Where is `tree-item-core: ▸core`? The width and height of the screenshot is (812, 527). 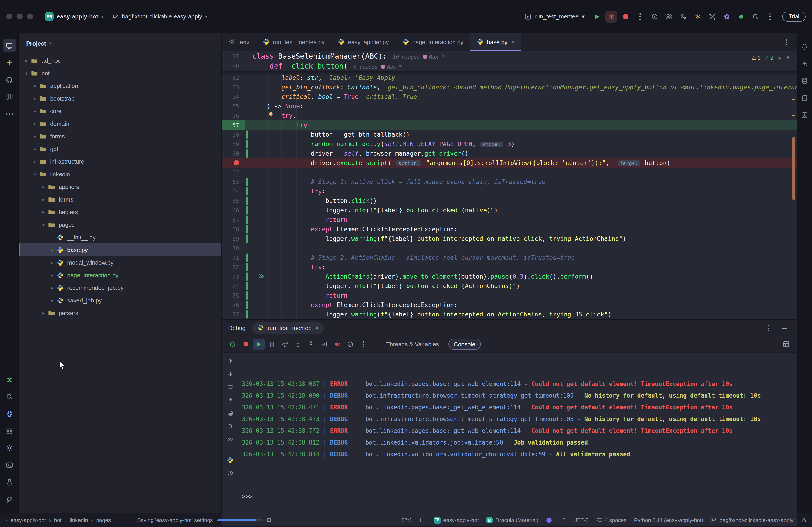
tree-item-core: ▸core is located at coordinates (120, 111).